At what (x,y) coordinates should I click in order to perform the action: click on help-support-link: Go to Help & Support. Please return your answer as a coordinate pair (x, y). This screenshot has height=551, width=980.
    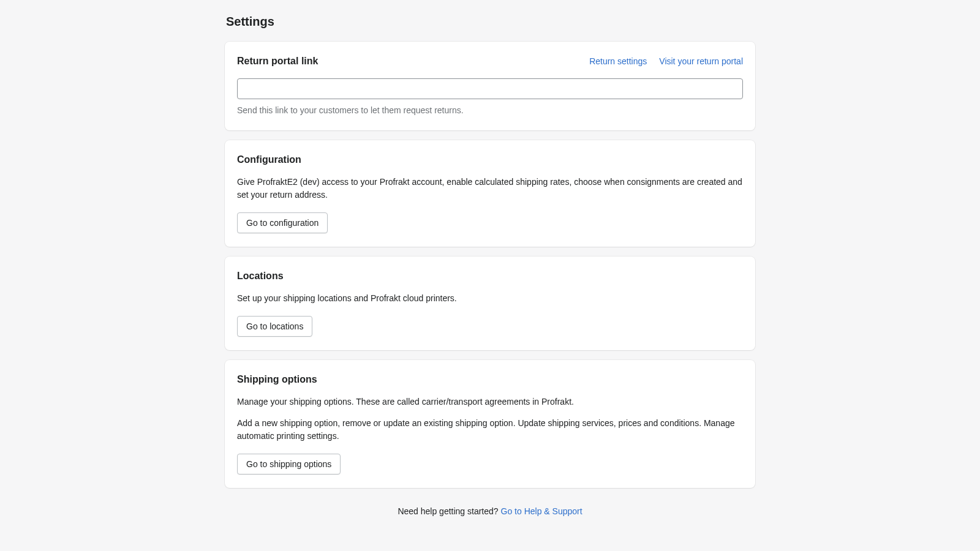
    Looking at the image, I should click on (541, 511).